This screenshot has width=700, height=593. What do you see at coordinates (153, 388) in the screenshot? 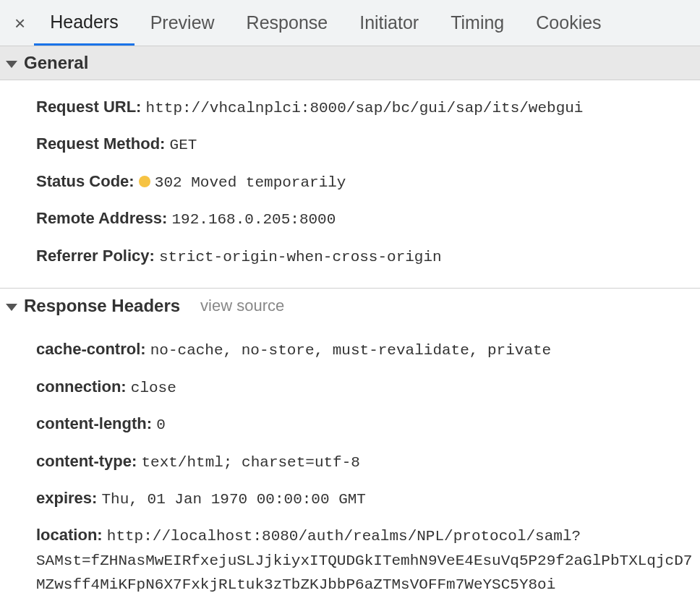
I see `value: close` at bounding box center [153, 388].